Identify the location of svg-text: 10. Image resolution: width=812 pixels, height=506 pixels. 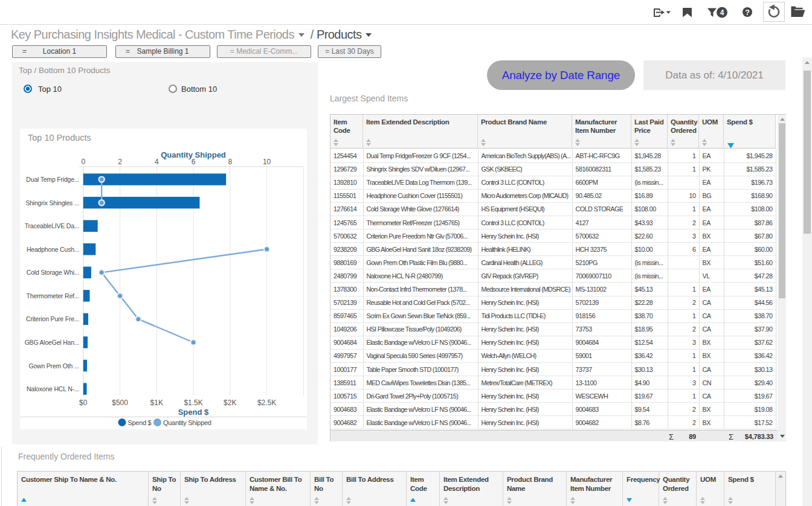
(267, 162).